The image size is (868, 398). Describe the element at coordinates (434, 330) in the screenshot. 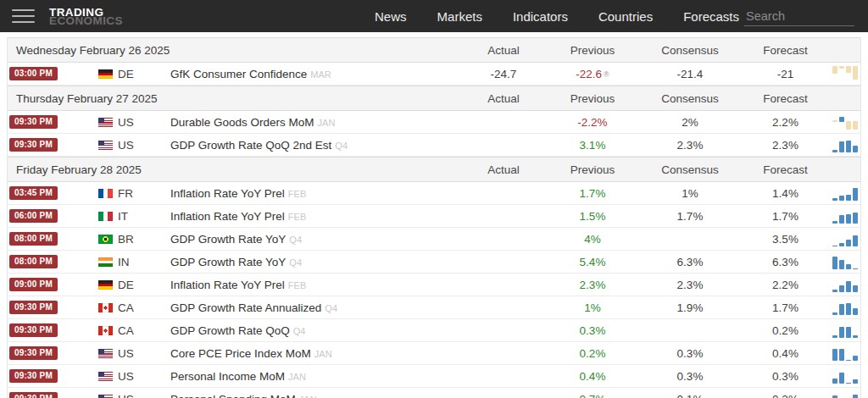

I see `table-row: 09:30 PMCAGDP Growth Rate QoQQ40.3%0.2%` at that location.